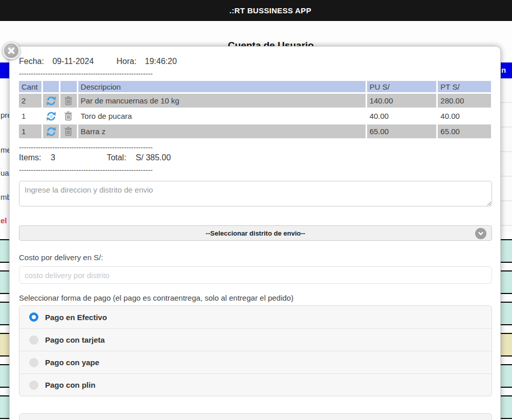 The image size is (512, 420). I want to click on cart-row: 1Toro de pucara40.0040.00, so click(255, 116).